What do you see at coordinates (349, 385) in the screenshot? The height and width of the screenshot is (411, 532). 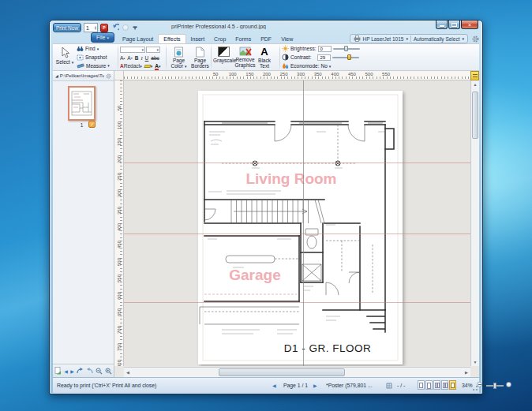 I see `status-poster-text: *Poster (579,801 ...` at bounding box center [349, 385].